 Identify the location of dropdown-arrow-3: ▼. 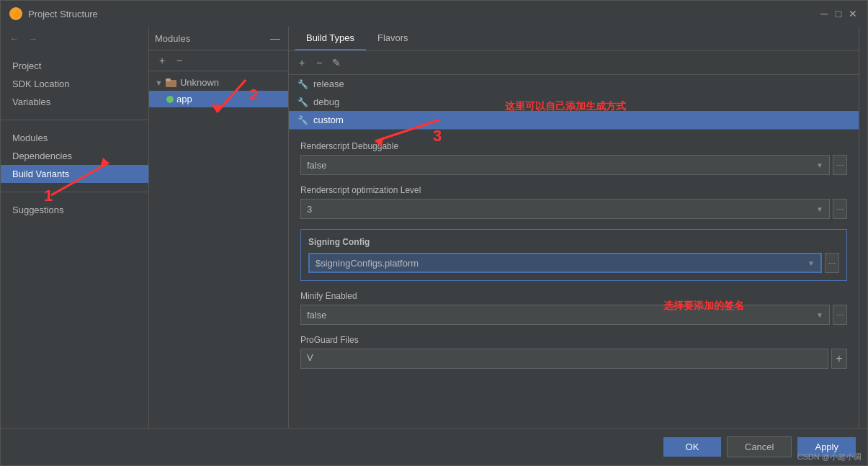
(811, 264).